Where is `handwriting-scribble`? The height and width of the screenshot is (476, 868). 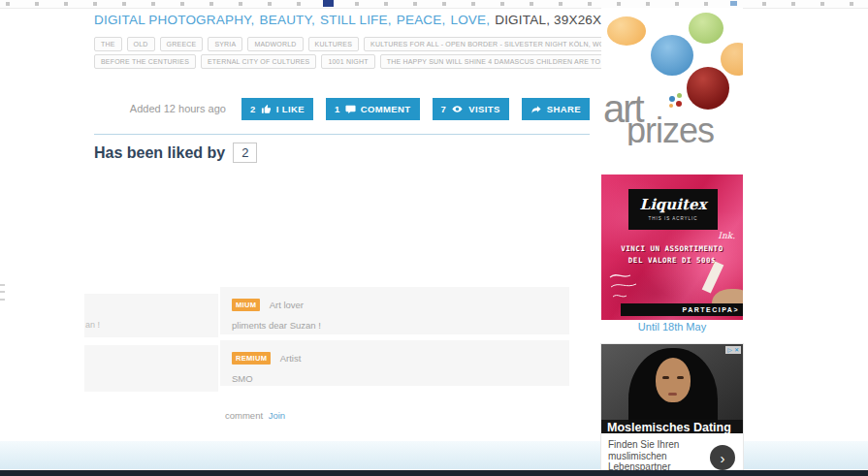 handwriting-scribble is located at coordinates (628, 287).